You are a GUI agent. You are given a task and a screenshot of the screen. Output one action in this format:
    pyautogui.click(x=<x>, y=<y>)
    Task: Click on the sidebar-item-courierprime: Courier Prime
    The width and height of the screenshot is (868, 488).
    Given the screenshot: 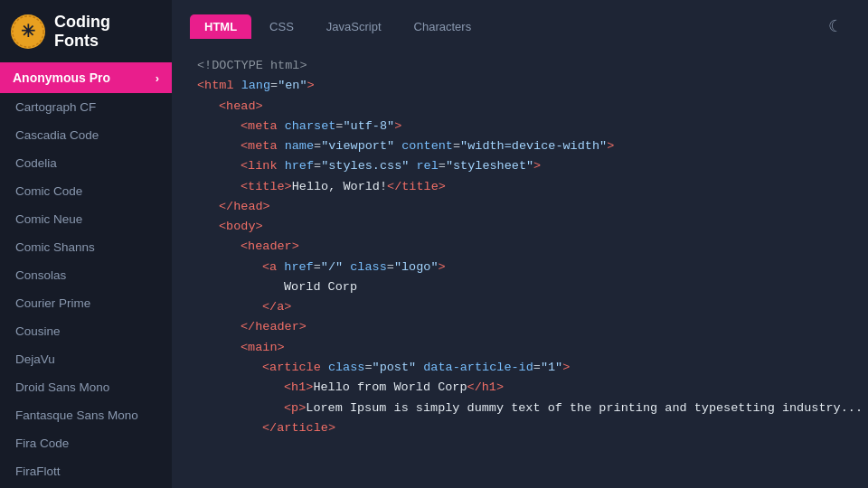 What is the action you would take?
    pyautogui.click(x=86, y=304)
    